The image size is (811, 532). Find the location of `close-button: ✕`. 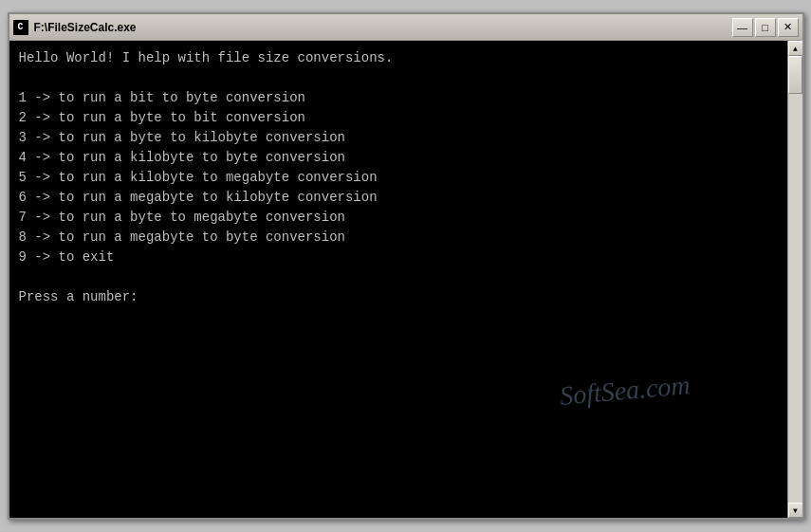

close-button: ✕ is located at coordinates (788, 28).